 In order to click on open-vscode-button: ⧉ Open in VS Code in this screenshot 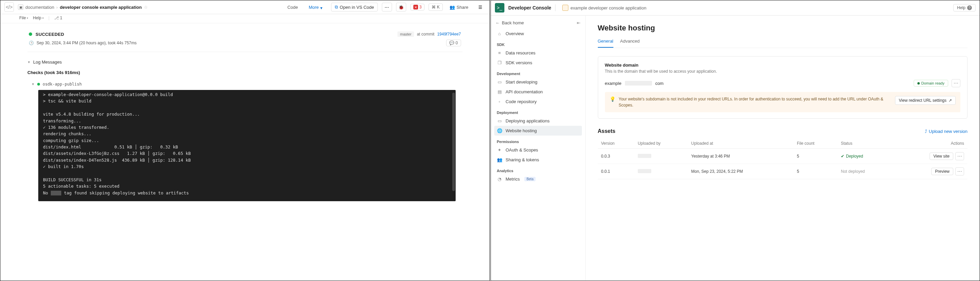, I will do `click(355, 7)`.